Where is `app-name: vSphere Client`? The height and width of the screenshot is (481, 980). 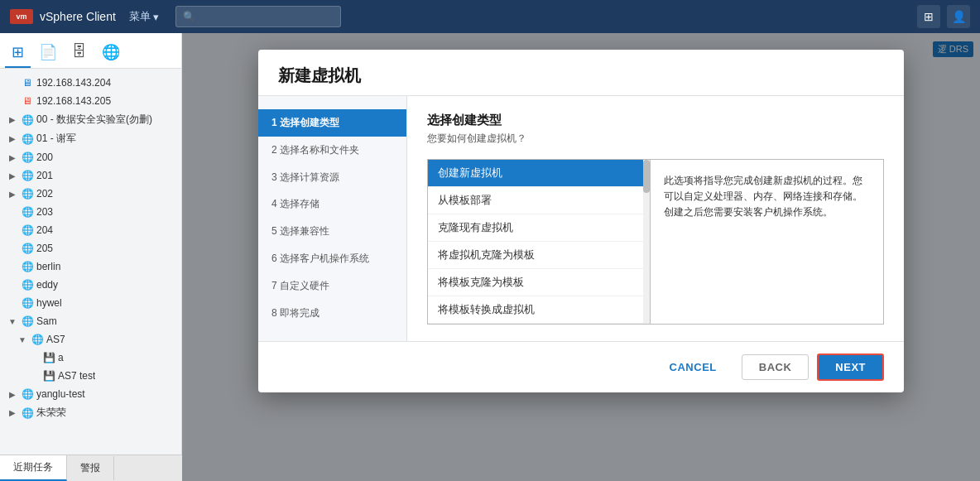 app-name: vSphere Client is located at coordinates (78, 17).